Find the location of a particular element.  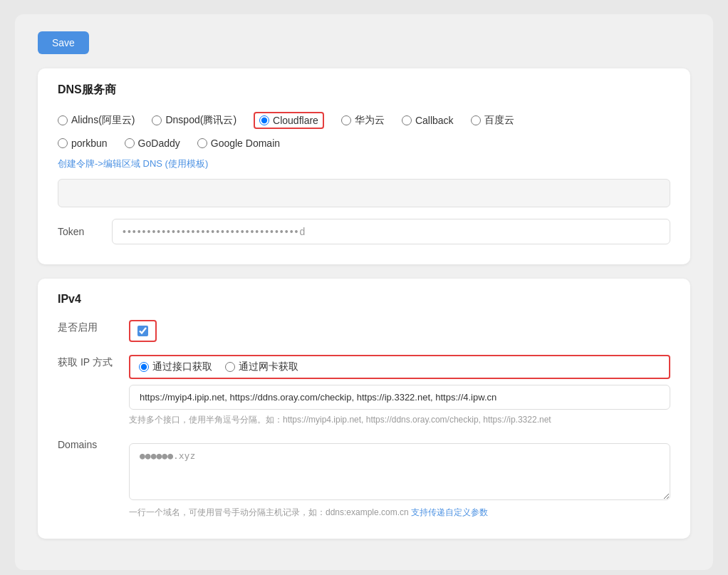

token-row: Token is located at coordinates (364, 232).